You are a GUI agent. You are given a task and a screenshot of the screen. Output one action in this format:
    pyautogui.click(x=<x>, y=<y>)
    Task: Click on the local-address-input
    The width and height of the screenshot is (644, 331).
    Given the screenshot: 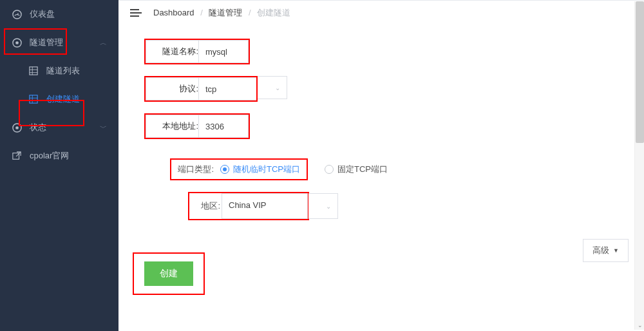 What is the action you would take?
    pyautogui.click(x=223, y=126)
    